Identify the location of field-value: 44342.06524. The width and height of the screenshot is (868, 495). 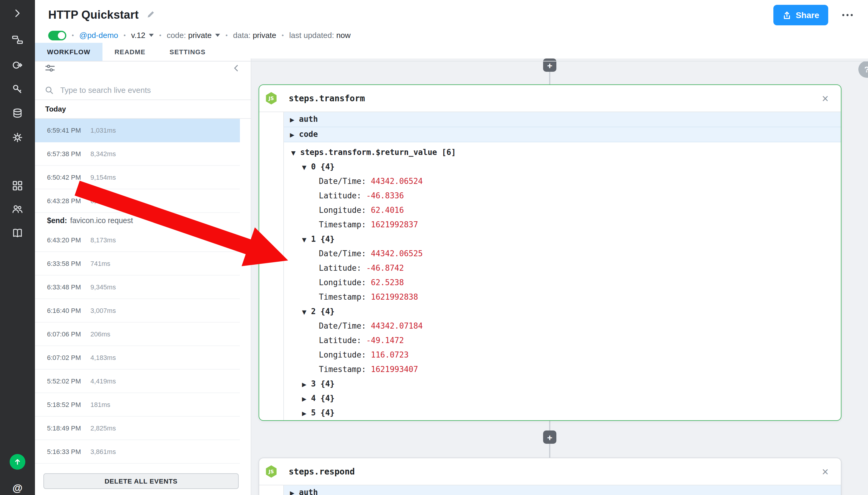
(397, 181).